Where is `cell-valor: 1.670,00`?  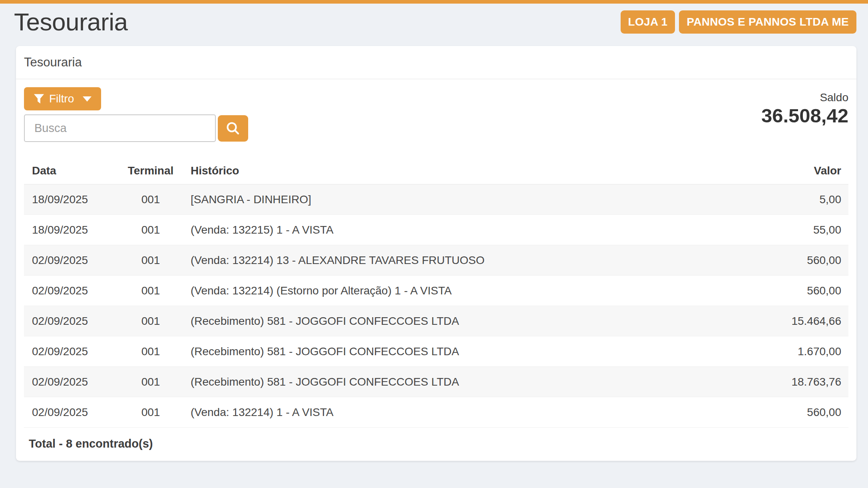 cell-valor: 1.670,00 is located at coordinates (790, 352).